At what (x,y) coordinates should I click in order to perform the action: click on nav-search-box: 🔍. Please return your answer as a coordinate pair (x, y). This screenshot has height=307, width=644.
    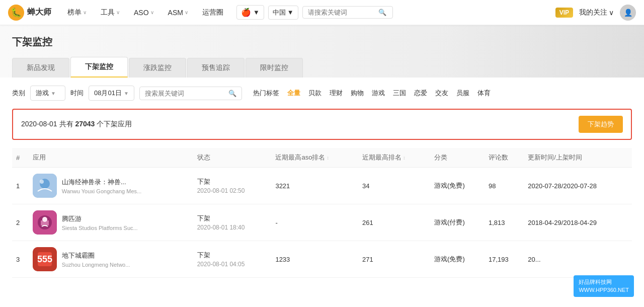
    Looking at the image, I should click on (348, 12).